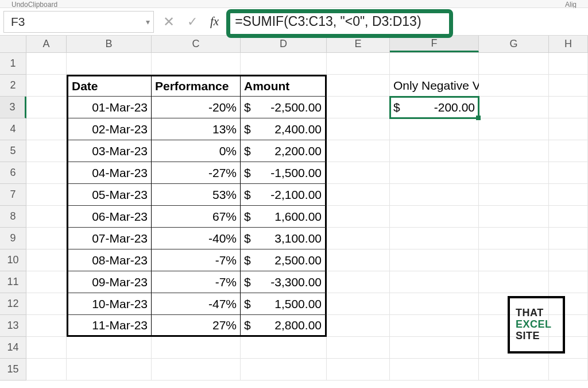  I want to click on cell-date: 03-Mar-23, so click(109, 151).